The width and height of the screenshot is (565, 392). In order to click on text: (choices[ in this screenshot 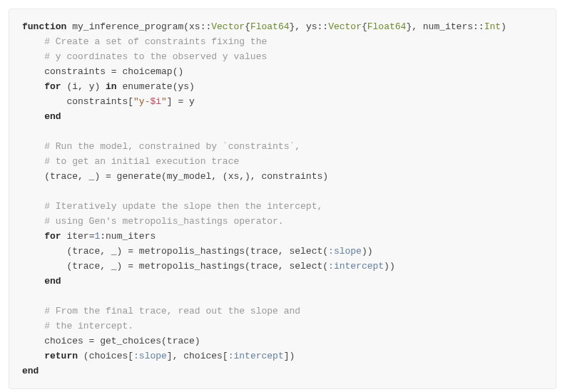, I will do `click(106, 356)`.